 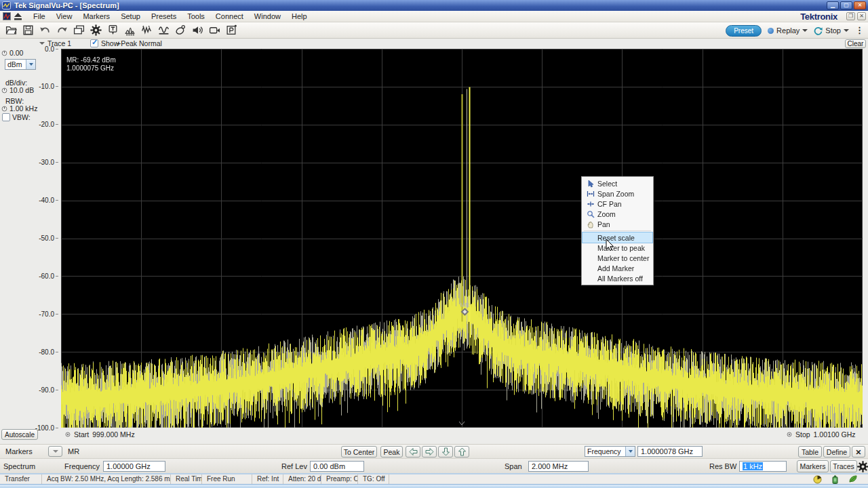 I want to click on menu-item-window: Window, so click(x=267, y=16).